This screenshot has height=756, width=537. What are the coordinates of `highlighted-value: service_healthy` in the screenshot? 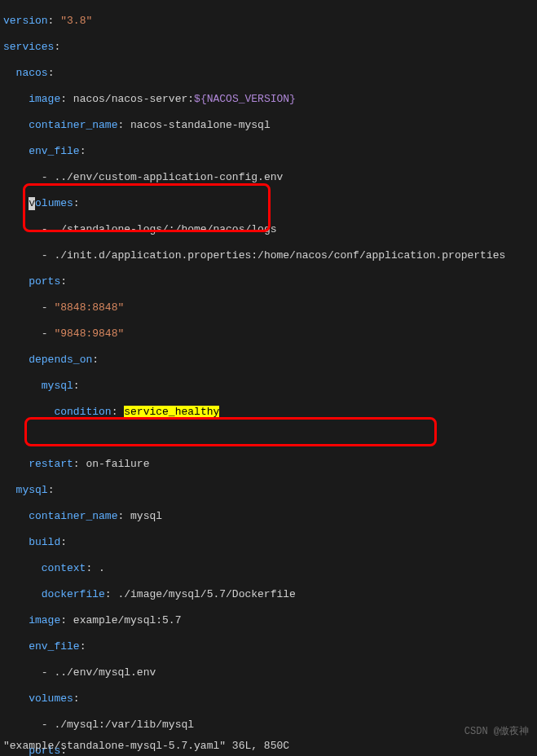 It's located at (171, 412).